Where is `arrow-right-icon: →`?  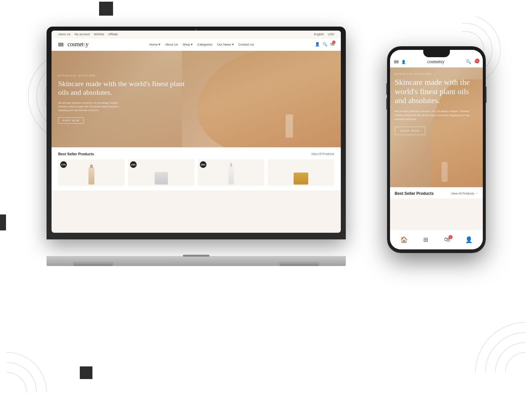 arrow-right-icon: → is located at coordinates (477, 194).